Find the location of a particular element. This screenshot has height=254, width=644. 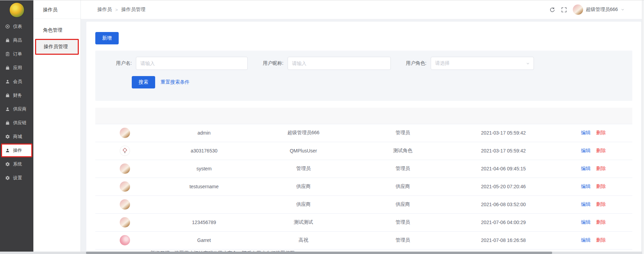

chevron-down-icon is located at coordinates (623, 10).